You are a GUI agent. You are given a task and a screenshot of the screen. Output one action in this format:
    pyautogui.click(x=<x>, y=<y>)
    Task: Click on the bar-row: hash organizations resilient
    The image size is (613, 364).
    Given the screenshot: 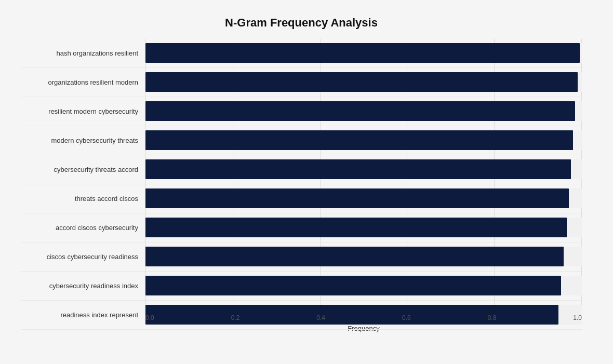 What is the action you would take?
    pyautogui.click(x=301, y=53)
    